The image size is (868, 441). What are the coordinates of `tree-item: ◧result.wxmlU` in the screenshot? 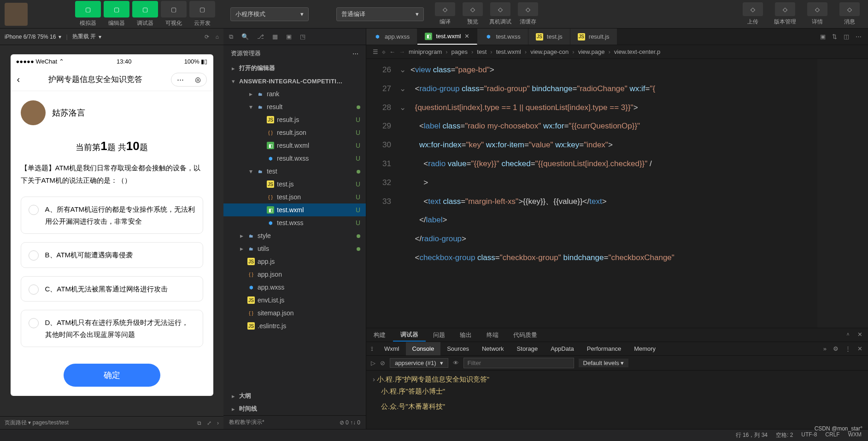 It's located at (295, 145).